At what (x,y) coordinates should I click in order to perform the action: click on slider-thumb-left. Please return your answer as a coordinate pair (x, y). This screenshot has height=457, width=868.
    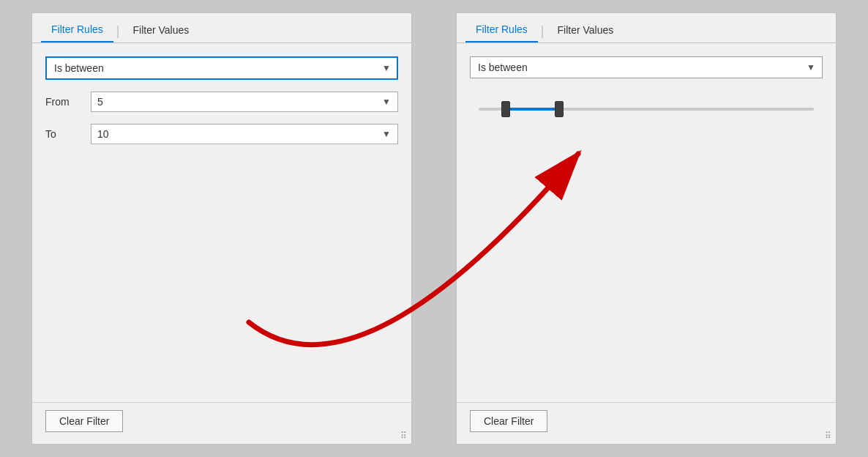
    Looking at the image, I should click on (506, 109).